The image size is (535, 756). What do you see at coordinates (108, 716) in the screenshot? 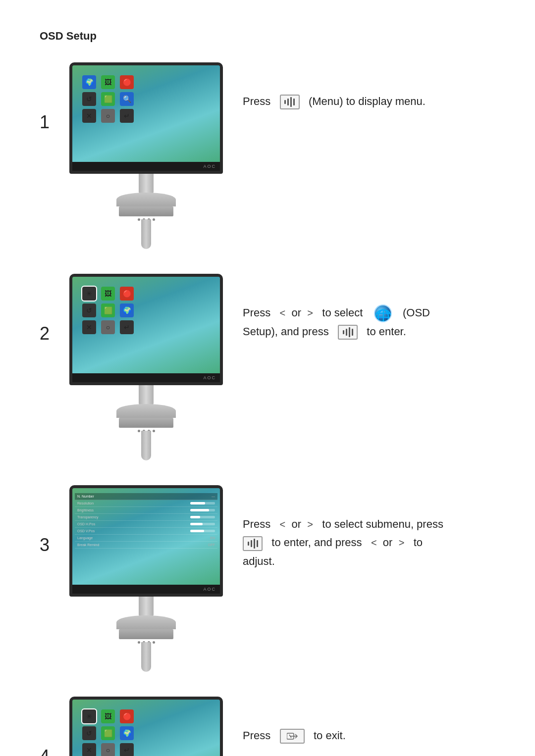
I see `osd-row-4-1: ✳ 🖼 🔴` at bounding box center [108, 716].